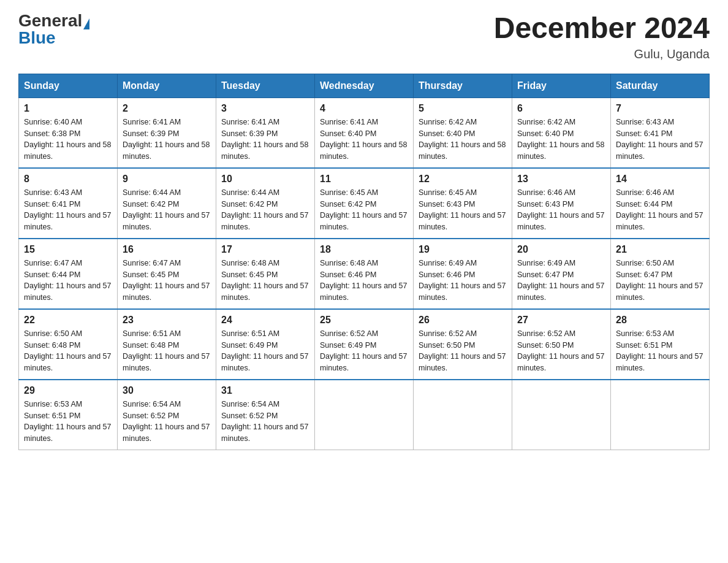  I want to click on calendar-day-cell: 31Sunrise: 6:54 AMSunset: 6:52 PMDayligh…, so click(266, 415).